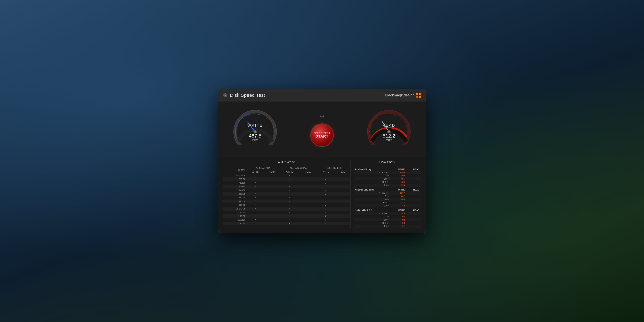 This screenshot has width=644, height=322. Describe the element at coordinates (387, 196) in the screenshot. I see `fast-table-row: 720 462` at that location.